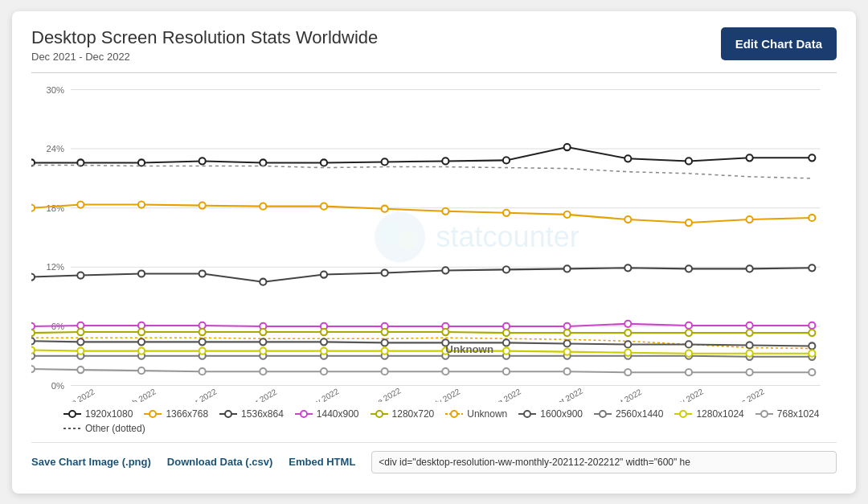 The height and width of the screenshot is (504, 868). Describe the element at coordinates (104, 428) in the screenshot. I see `legend-item-other: Other (dotted)` at that location.